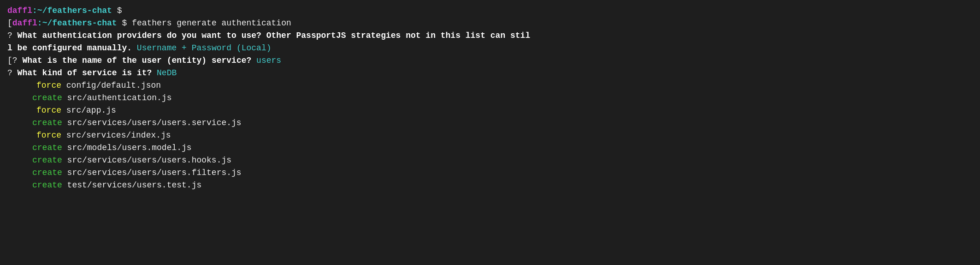 This screenshot has width=980, height=265. What do you see at coordinates (490, 148) in the screenshot?
I see `terminal-line-11: create src/models/users.model.js` at bounding box center [490, 148].